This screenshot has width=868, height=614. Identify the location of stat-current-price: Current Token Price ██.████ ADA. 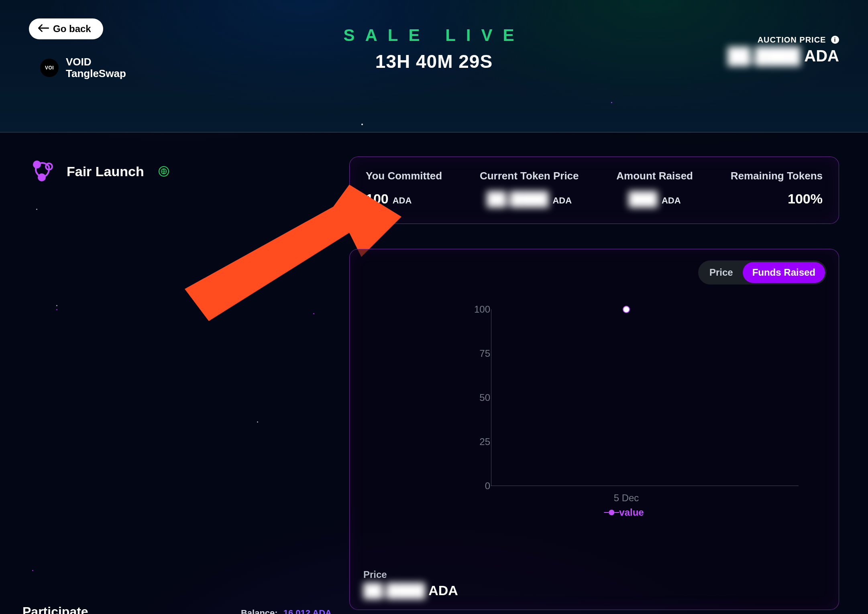
(529, 188).